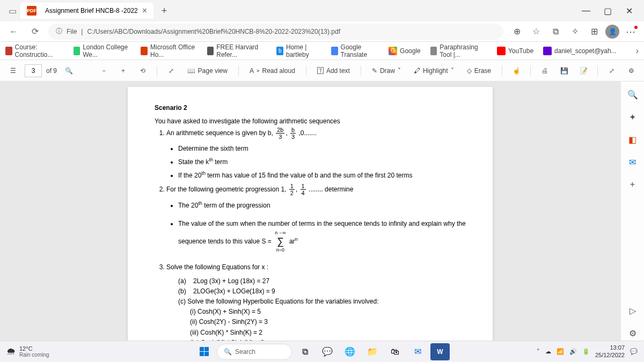  Describe the element at coordinates (633, 184) in the screenshot. I see `plus-sidebar-icon: +` at that location.